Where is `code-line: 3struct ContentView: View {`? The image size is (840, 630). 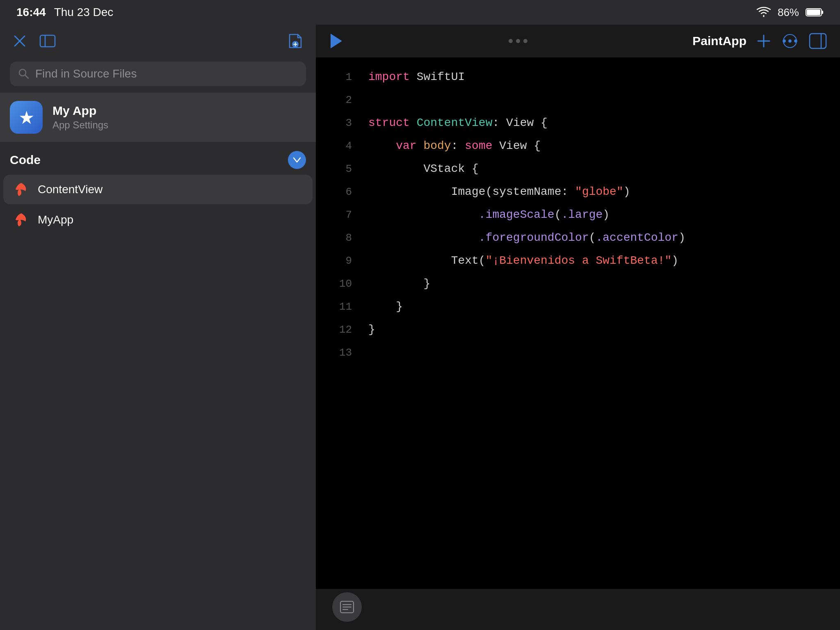 code-line: 3struct ContentView: View { is located at coordinates (578, 123).